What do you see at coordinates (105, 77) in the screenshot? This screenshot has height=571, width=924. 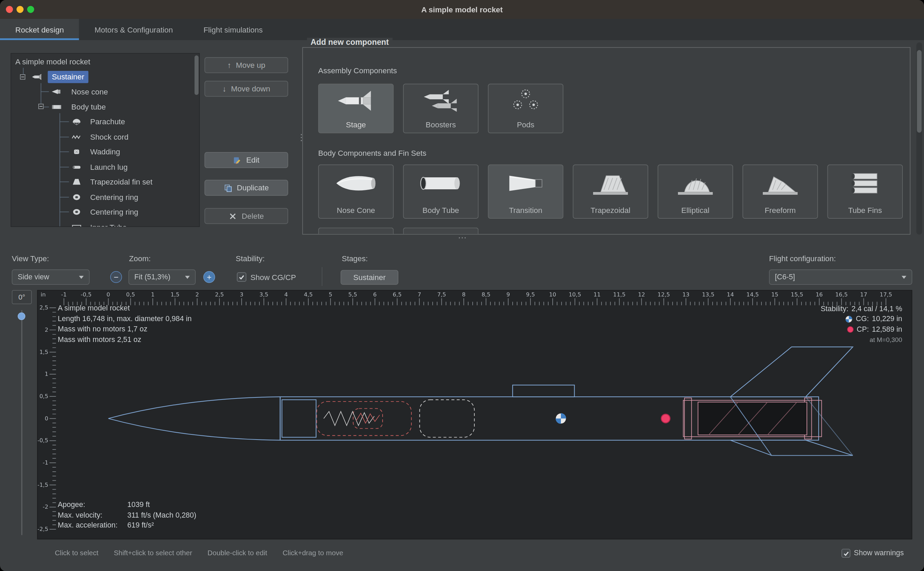 I see `tree-item-sustainer: Sustainer` at bounding box center [105, 77].